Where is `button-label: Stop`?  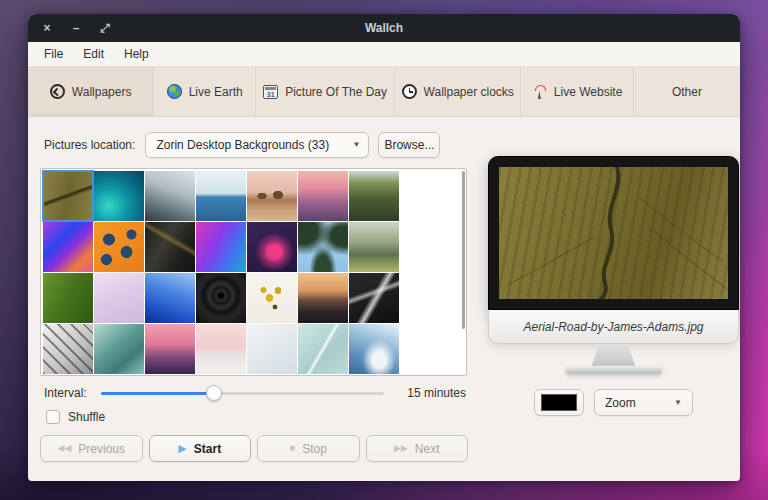
button-label: Stop is located at coordinates (314, 449).